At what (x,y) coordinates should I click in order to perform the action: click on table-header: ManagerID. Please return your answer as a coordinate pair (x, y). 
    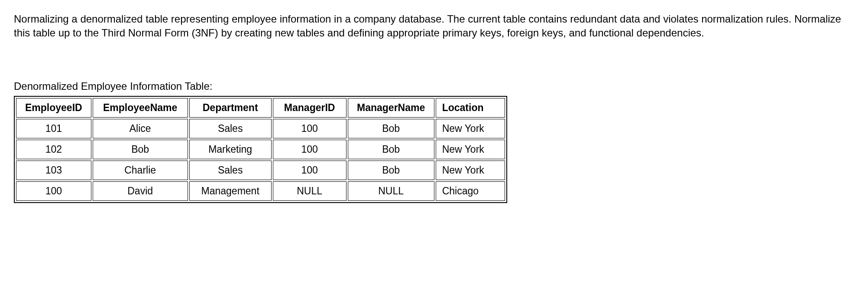
    Looking at the image, I should click on (310, 108).